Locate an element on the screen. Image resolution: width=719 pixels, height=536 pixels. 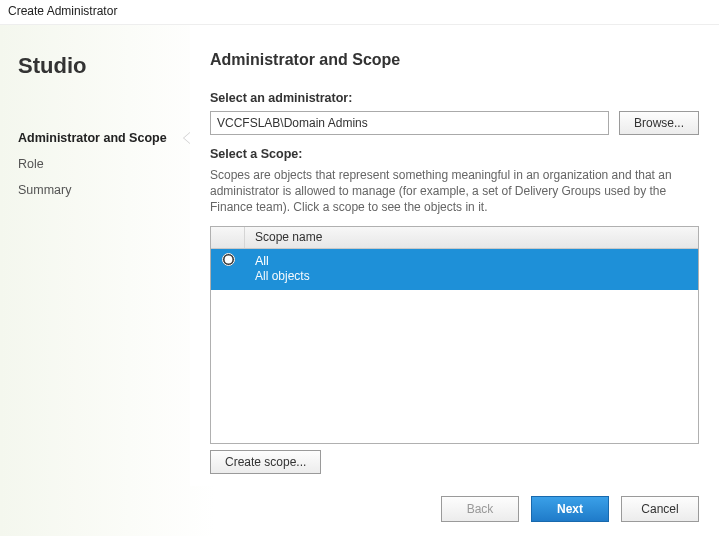
wizard-footer: Back Next Cancel is located at coordinates (360, 511).